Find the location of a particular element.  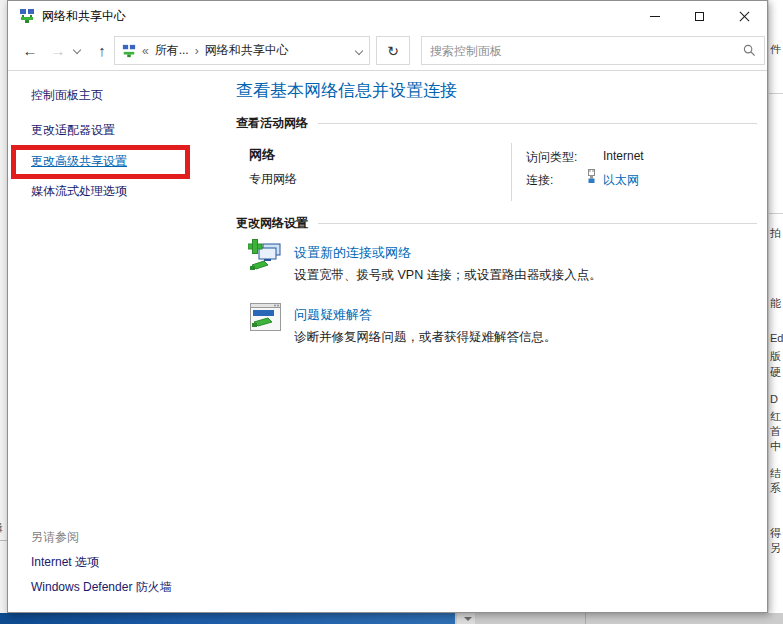

search-icon is located at coordinates (750, 50).